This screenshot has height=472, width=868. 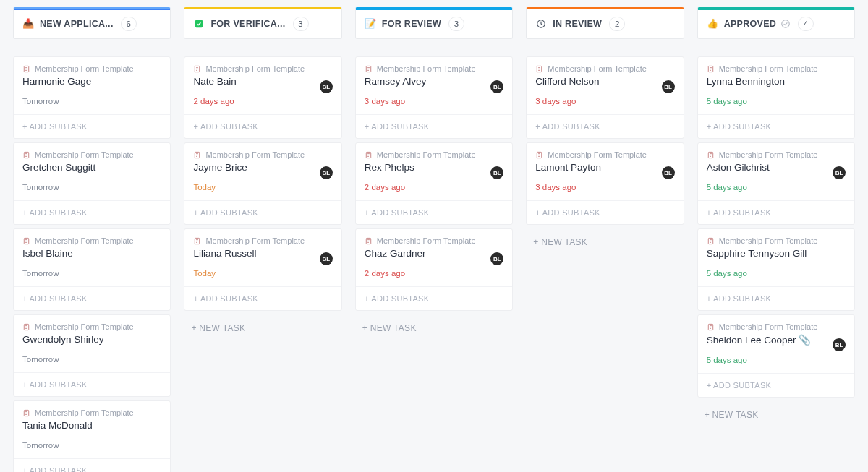 I want to click on task-card: Membership Form TemplateChaz GardnerBL2 …, so click(x=434, y=270).